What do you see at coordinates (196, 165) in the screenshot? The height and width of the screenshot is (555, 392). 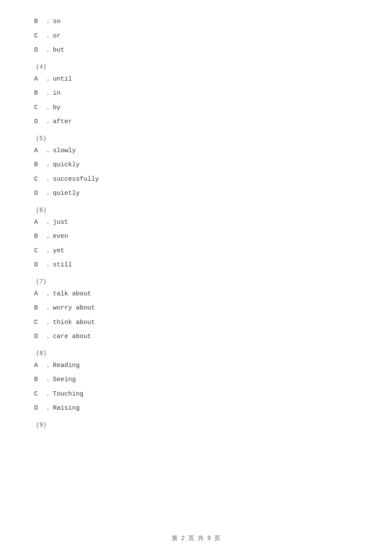 I see `list-item: B . quickly` at bounding box center [196, 165].